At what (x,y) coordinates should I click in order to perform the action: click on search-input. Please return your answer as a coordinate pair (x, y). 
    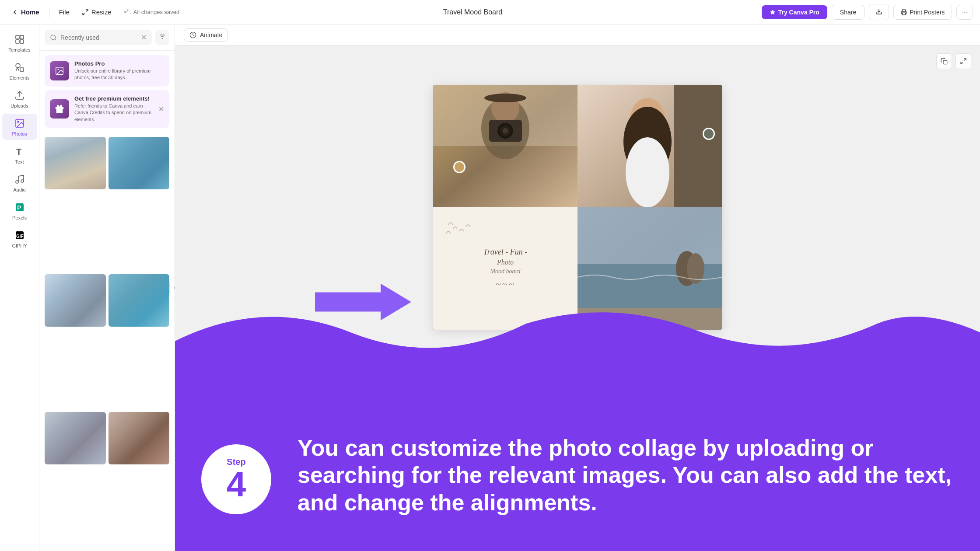
    Looking at the image, I should click on (99, 38).